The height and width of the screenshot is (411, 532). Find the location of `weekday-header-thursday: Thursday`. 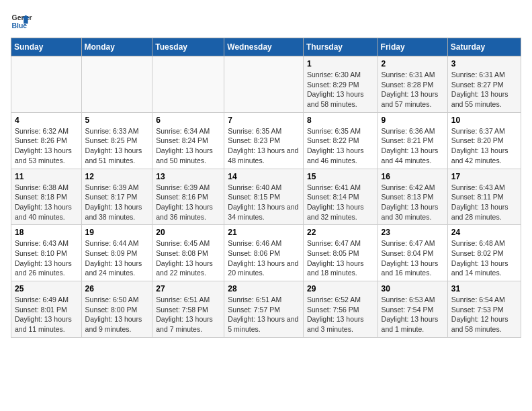

weekday-header-thursday: Thursday is located at coordinates (340, 47).